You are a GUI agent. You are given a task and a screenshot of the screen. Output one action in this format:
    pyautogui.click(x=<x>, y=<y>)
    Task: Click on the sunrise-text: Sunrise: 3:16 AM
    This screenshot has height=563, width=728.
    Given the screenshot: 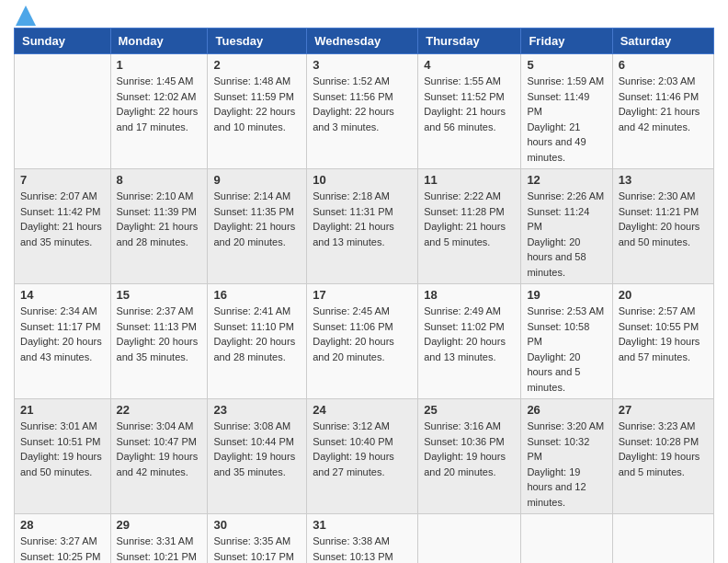 What is the action you would take?
    pyautogui.click(x=469, y=427)
    